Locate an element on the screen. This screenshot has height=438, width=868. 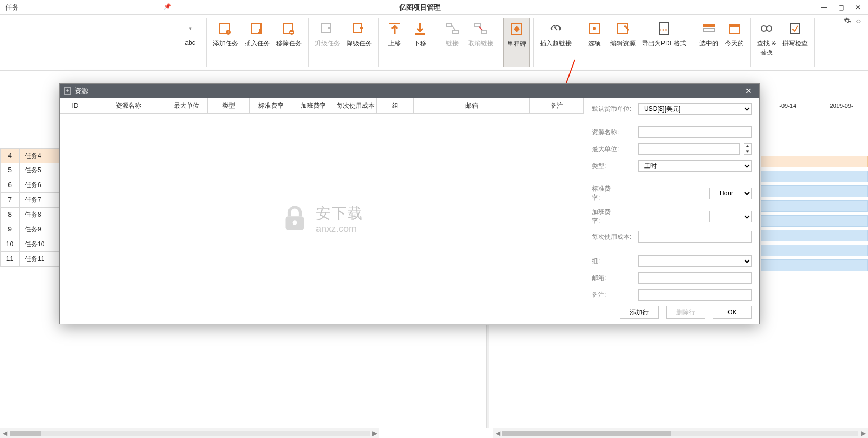
resource-form: 默认货币单位: USD[$][美元] 资源名称: 最大单位: ▲▼ 类型: 工时… is located at coordinates (671, 211).